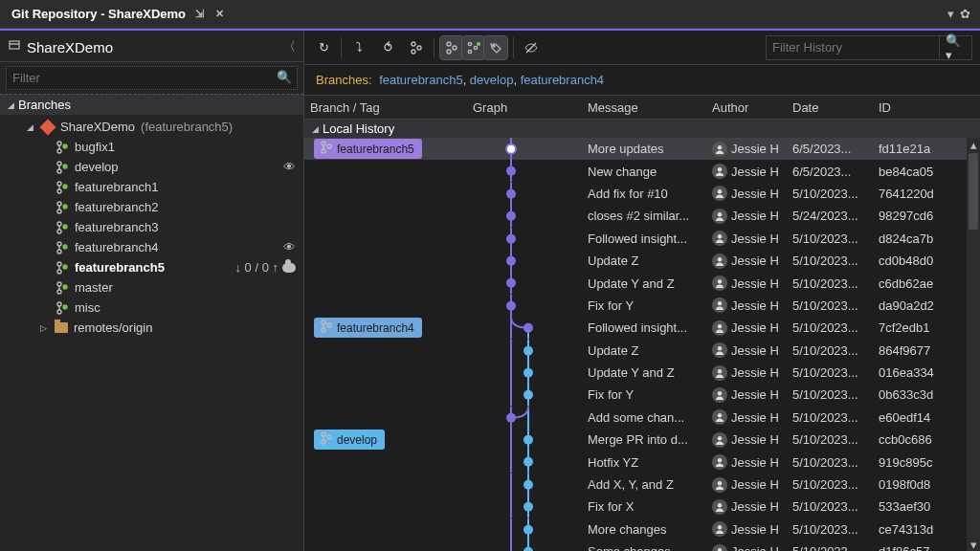  Describe the element at coordinates (642, 461) in the screenshot. I see `commit-row: Hotfix YZJessie H5/10/2023...919c895c` at that location.